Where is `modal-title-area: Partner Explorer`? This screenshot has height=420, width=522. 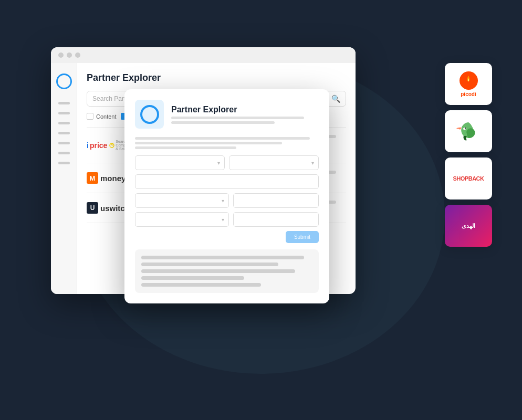
modal-title-area: Partner Explorer is located at coordinates (245, 114).